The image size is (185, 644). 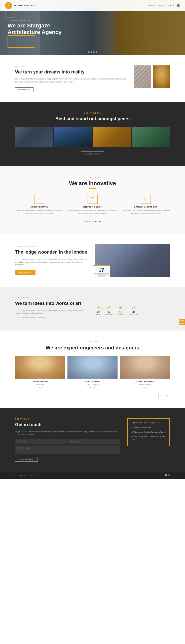 I want to click on projects-grid, so click(x=93, y=137).